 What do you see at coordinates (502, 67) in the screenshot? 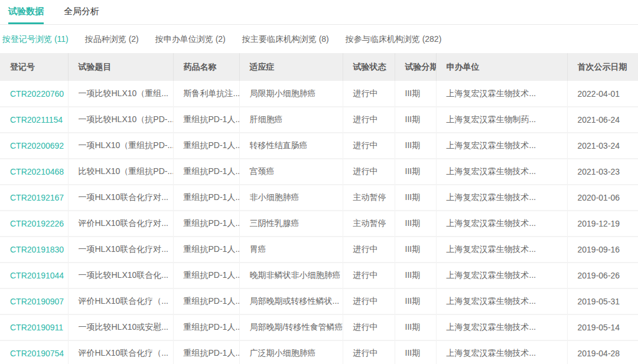
I see `col-header-sponsor: 申办单位` at bounding box center [502, 67].